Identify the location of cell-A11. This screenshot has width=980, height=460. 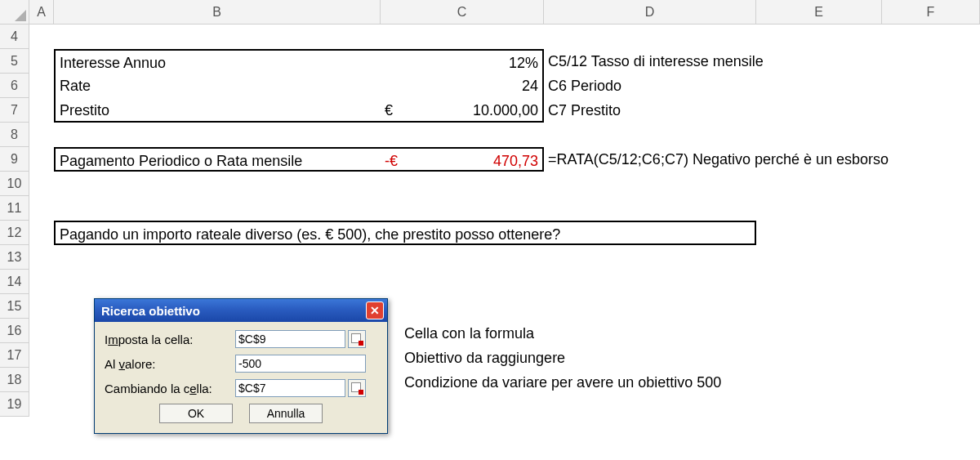
(42, 208).